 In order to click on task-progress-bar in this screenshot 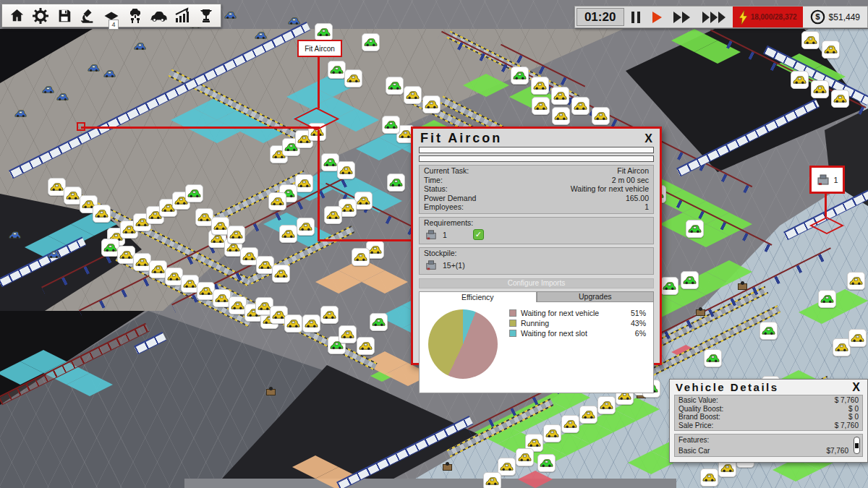, I will do `click(537, 150)`.